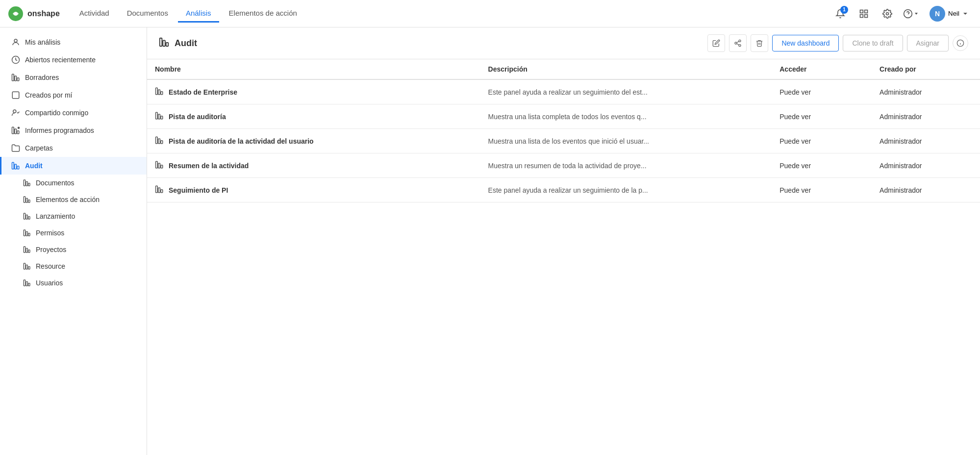 The height and width of the screenshot is (455, 980). I want to click on sidebar-item-borradores: Borradores, so click(74, 77).